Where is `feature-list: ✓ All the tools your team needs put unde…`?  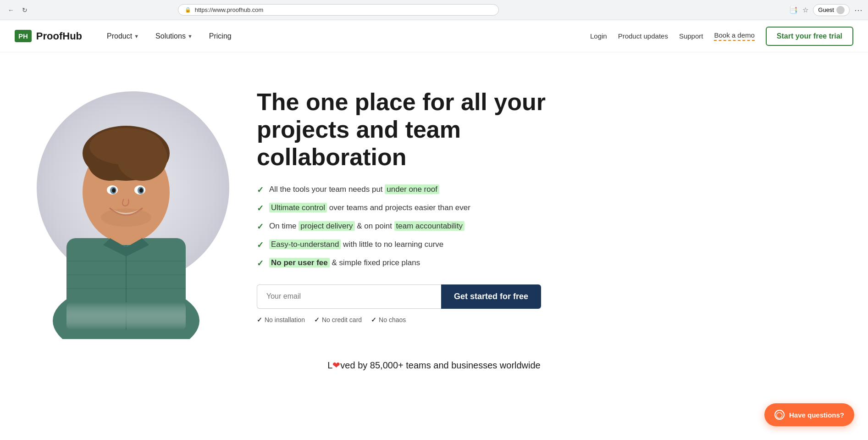 feature-list: ✓ All the tools your team needs put unde… is located at coordinates (413, 227).